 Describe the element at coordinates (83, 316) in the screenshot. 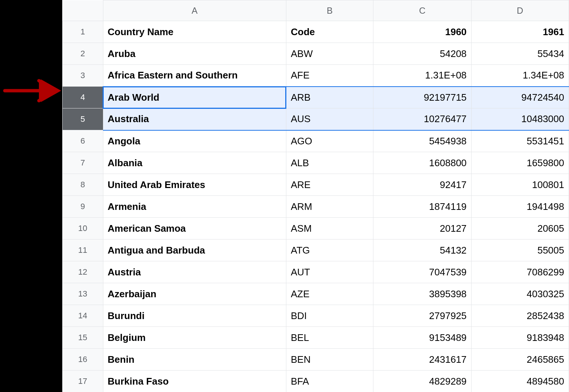

I see `row-header: 14` at that location.